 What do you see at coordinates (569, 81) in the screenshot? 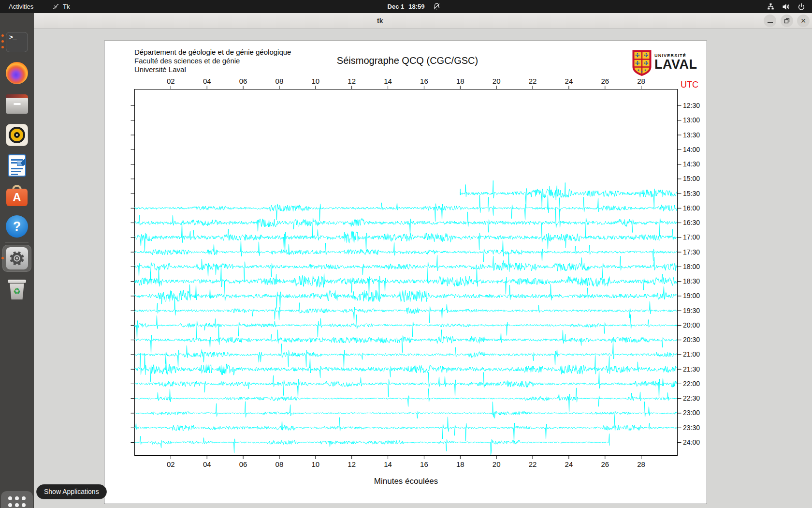
I see `x-tick-label-top: 24` at bounding box center [569, 81].